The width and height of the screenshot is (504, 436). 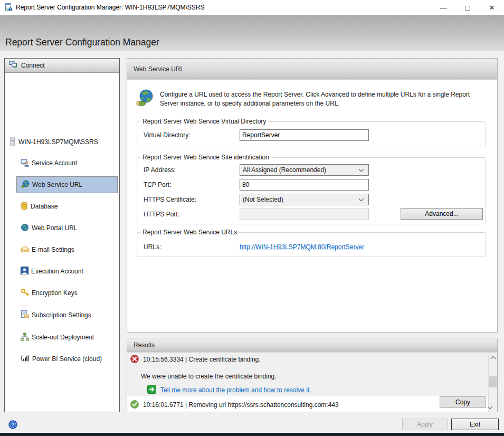 I want to click on window-title: Report Server Configuration Manager: WIN…, so click(x=224, y=7).